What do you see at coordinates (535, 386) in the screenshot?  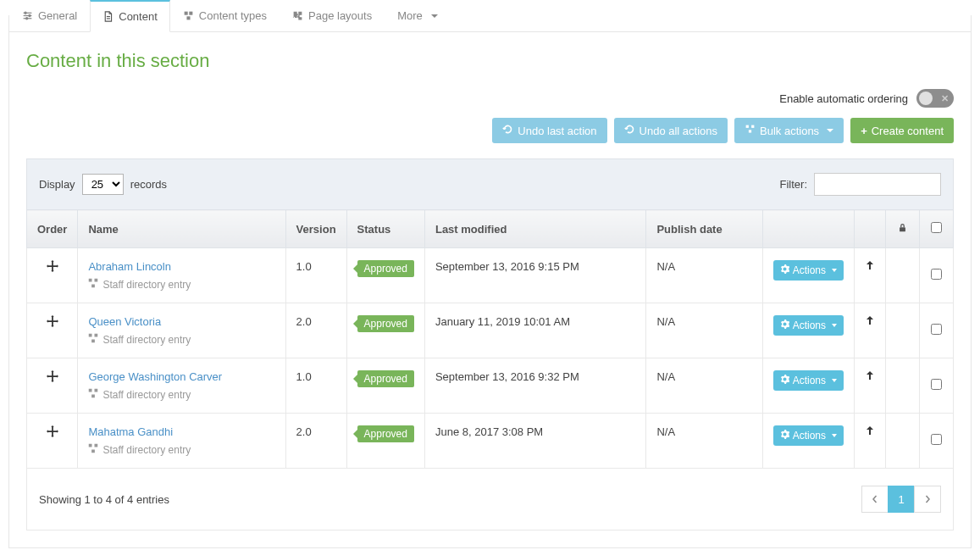 I see `row-modified: September 13, 2016 9:32 PM` at bounding box center [535, 386].